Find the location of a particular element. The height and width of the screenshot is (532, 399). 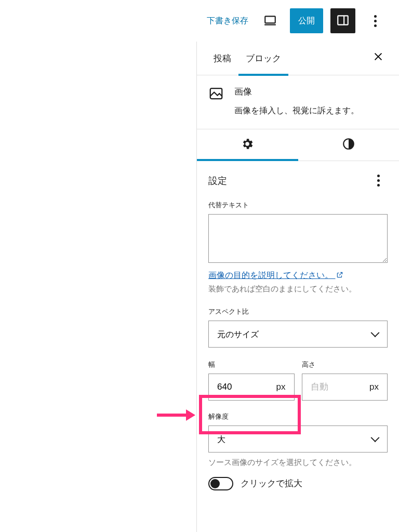

subtab-settings is located at coordinates (247, 145).